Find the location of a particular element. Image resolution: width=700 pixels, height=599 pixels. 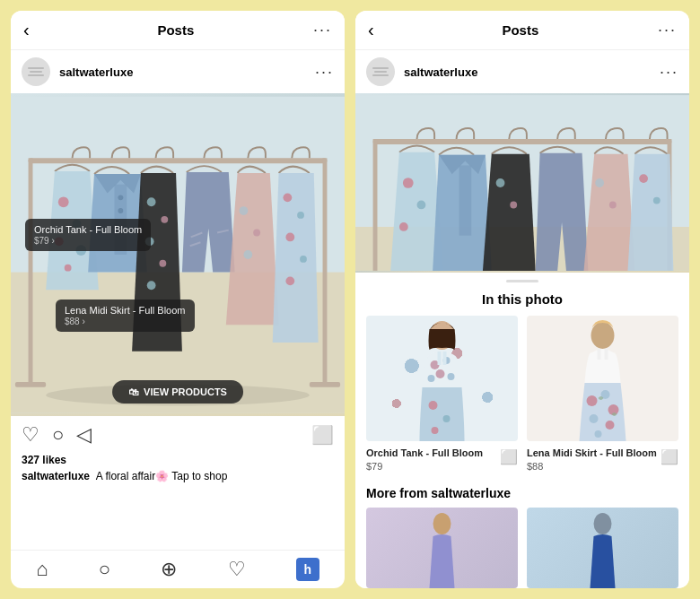

caption-username: saltwaterluxe is located at coordinates (56, 476).